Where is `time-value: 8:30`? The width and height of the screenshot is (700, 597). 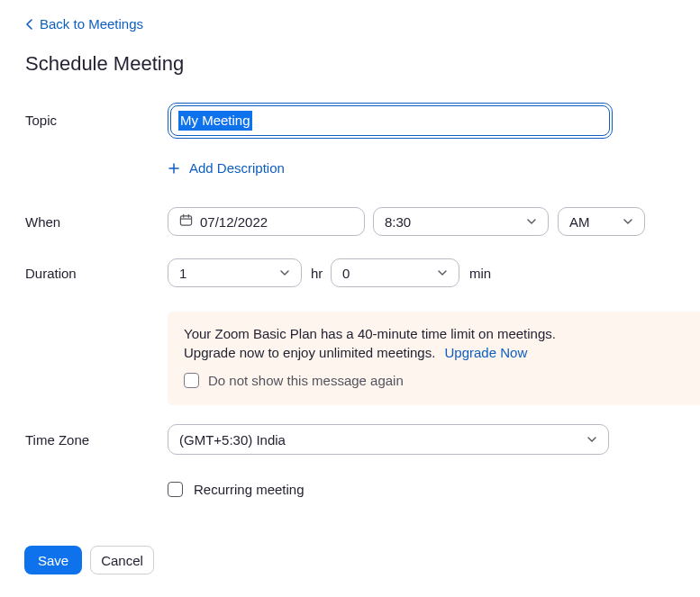
time-value: 8:30 is located at coordinates (398, 222).